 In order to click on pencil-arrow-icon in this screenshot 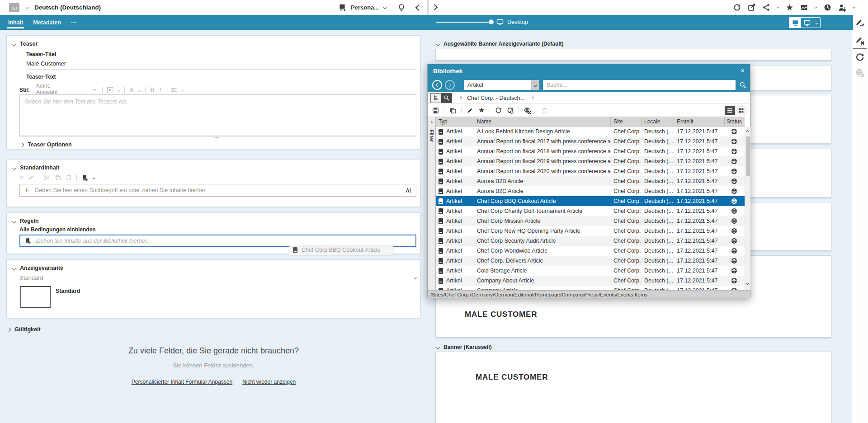, I will do `click(860, 23)`.